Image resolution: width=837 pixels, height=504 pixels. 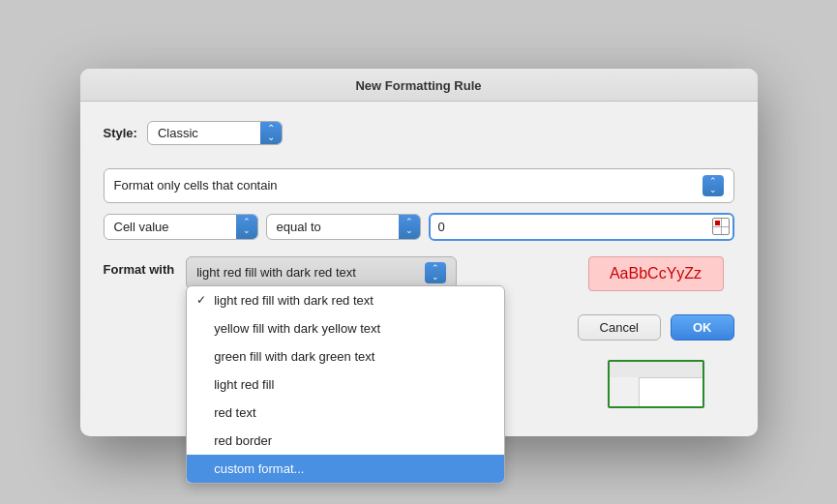 I want to click on style-select-wrapper: Classic, so click(x=215, y=133).